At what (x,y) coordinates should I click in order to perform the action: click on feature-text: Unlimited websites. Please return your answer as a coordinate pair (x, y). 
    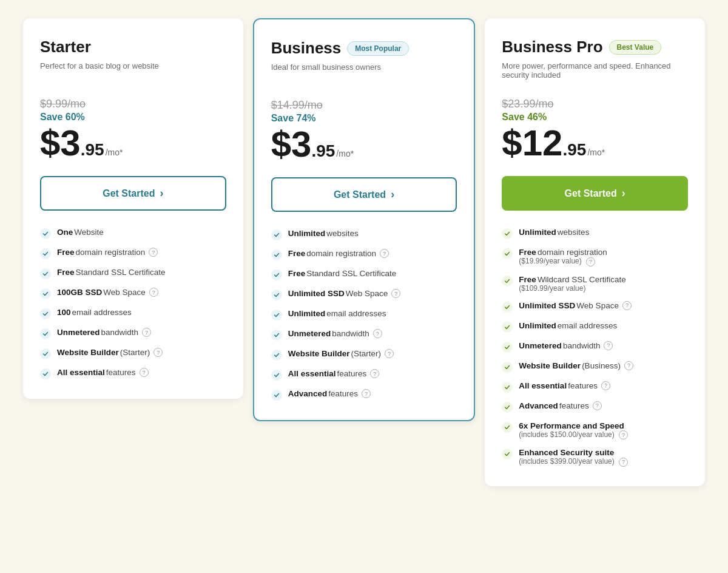
    Looking at the image, I should click on (323, 233).